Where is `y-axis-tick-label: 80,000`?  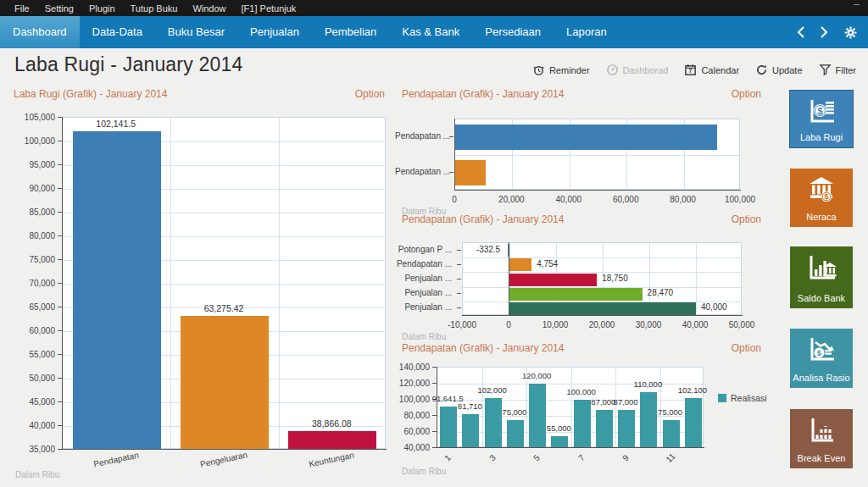
y-axis-tick-label: 80,000 is located at coordinates (32, 235).